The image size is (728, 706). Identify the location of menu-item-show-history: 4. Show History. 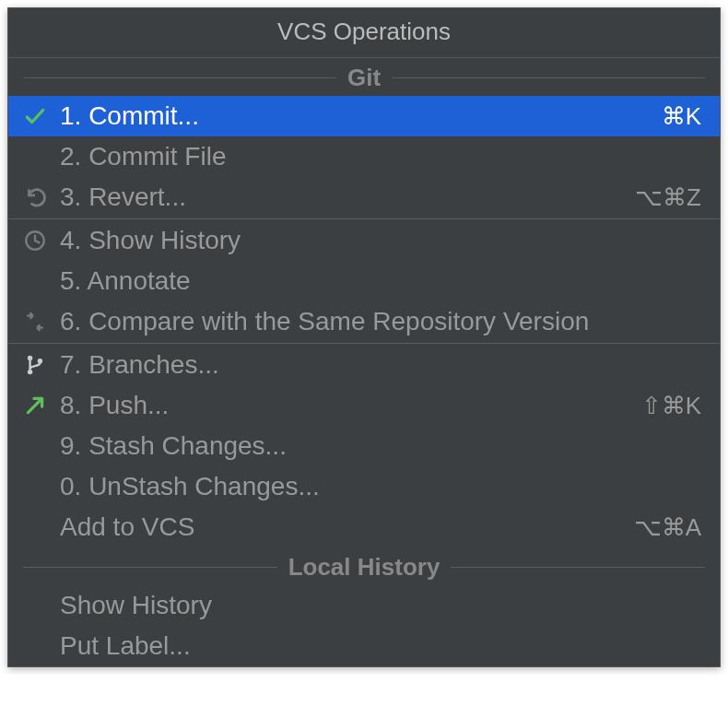
(364, 241).